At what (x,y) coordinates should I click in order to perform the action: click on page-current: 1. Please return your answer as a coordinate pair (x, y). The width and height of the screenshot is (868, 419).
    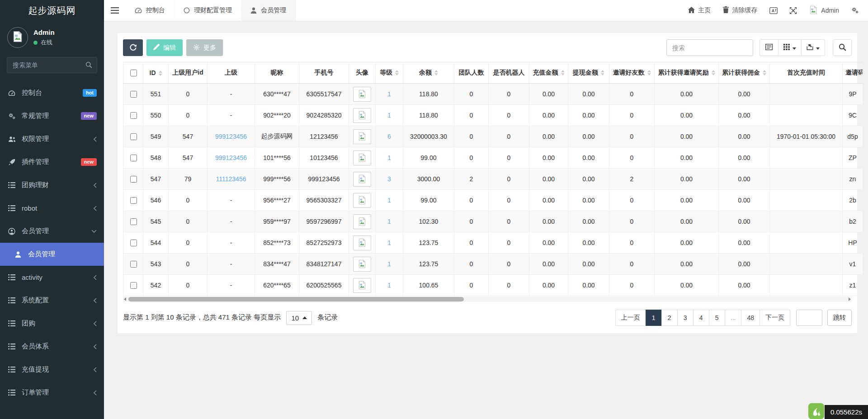
    Looking at the image, I should click on (654, 318).